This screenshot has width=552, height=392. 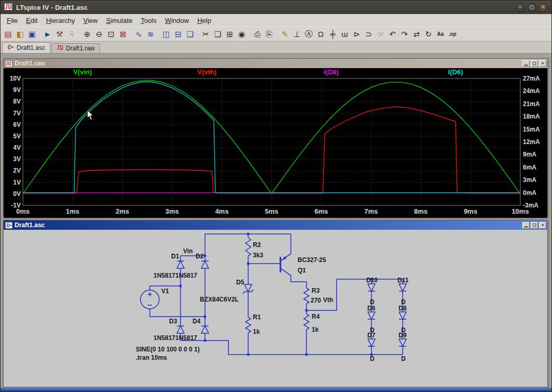 What do you see at coordinates (302, 270) in the screenshot?
I see `label-q1: Q1` at bounding box center [302, 270].